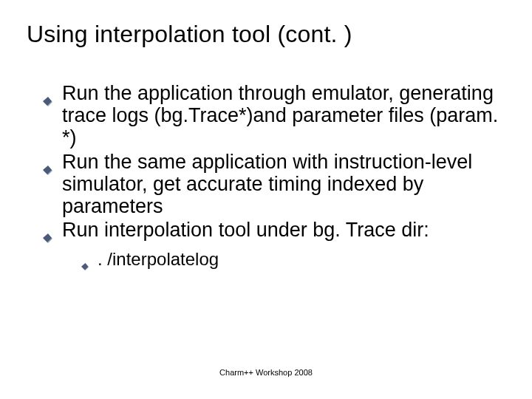 This screenshot has height=399, width=532. I want to click on sub-bullet-list: . /interpolatelog, so click(284, 260).